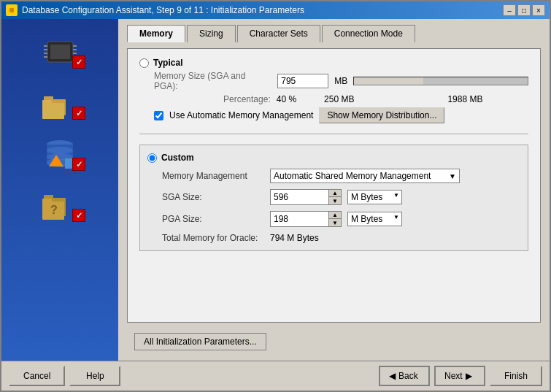 The height and width of the screenshot is (392, 551). Describe the element at coordinates (365, 176) in the screenshot. I see `memory-mgmt-dropdown: Automatic Shared Memory Management ▼` at that location.